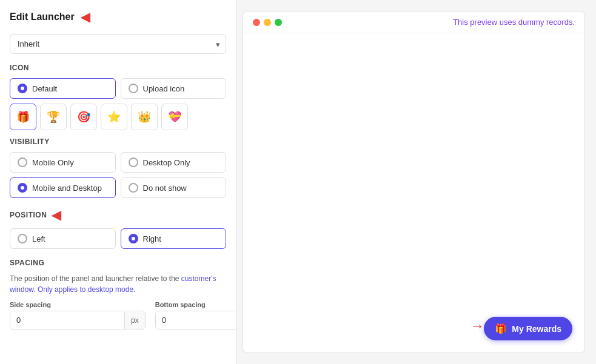 The height and width of the screenshot is (364, 596). What do you see at coordinates (195, 320) in the screenshot?
I see `bottom-spacing-input-wrap: px` at bounding box center [195, 320].